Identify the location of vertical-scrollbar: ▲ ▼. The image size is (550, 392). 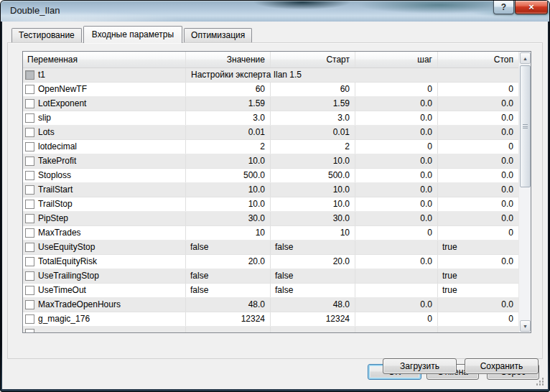
(524, 192).